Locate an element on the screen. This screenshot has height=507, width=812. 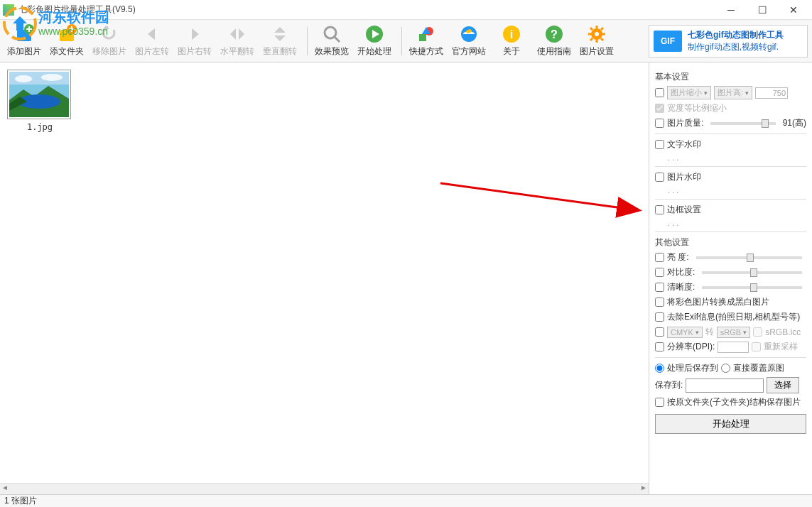
close-button: ✕ is located at coordinates (794, 10).